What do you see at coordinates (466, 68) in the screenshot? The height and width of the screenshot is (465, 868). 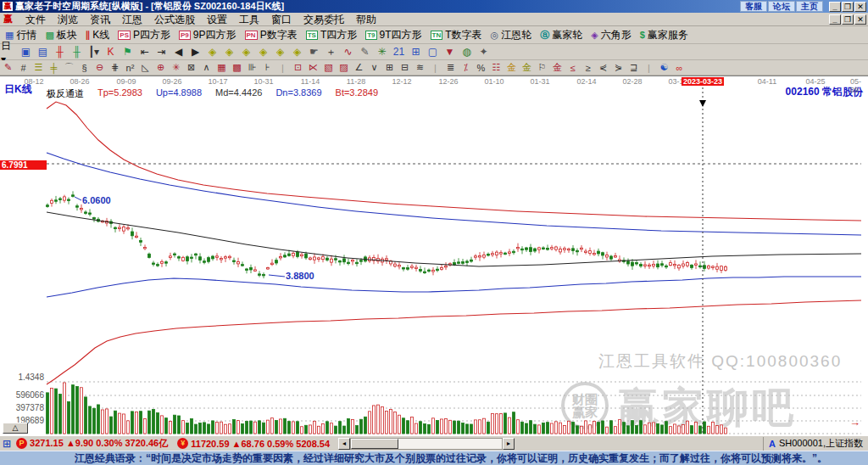 I see `percent-retrace-tool-icon: ⁒` at bounding box center [466, 68].